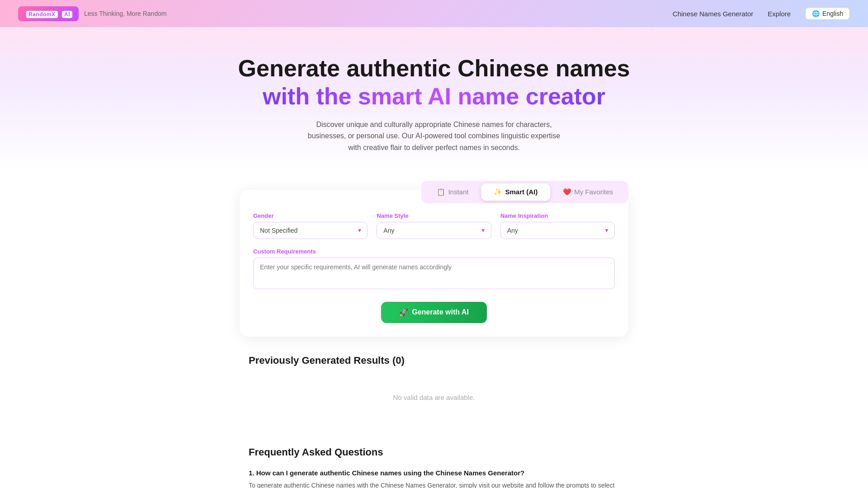  Describe the element at coordinates (434, 82) in the screenshot. I see `hero-heading: Generate authentic Chinese names with th…` at that location.